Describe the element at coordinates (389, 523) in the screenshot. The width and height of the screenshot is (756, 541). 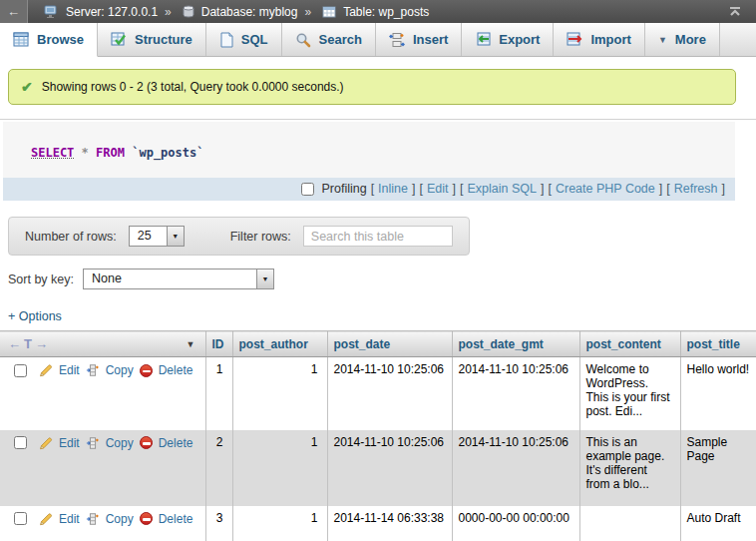
I see `cell-post-date: 2014-11-14 06:33:38` at that location.